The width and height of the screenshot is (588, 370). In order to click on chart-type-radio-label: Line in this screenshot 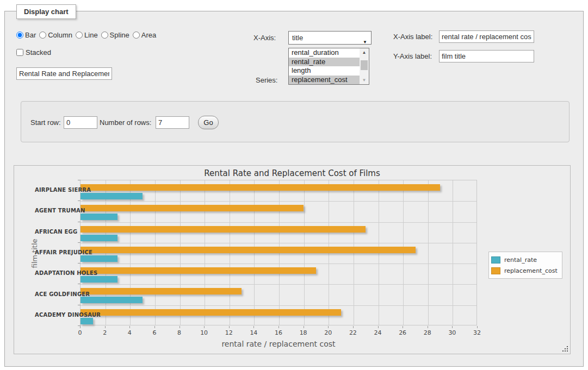, I will do `click(91, 35)`.